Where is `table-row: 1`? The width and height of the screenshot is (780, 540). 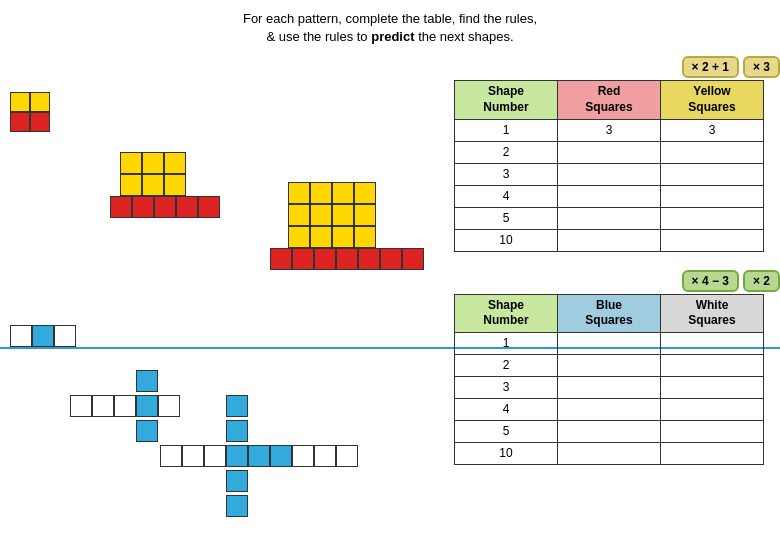 table-row: 1 is located at coordinates (610, 343).